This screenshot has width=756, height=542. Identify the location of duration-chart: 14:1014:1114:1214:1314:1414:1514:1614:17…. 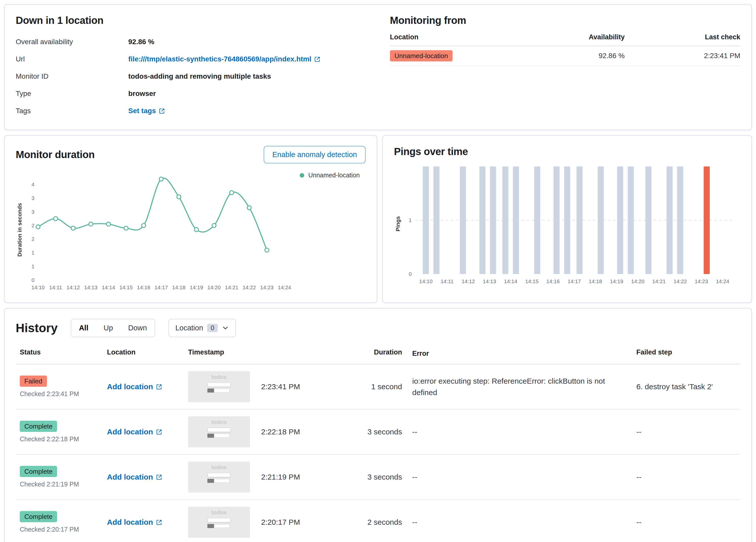
(158, 230).